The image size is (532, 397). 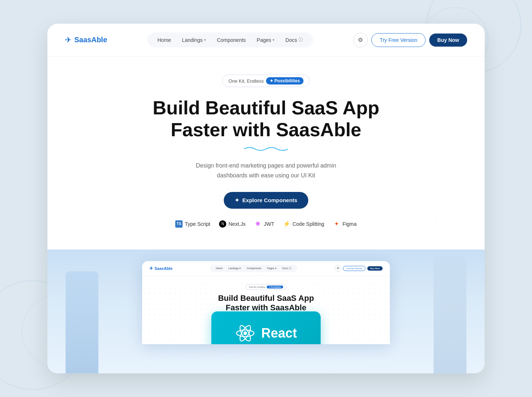 I want to click on docs-info-icon: ⓘ, so click(x=301, y=40).